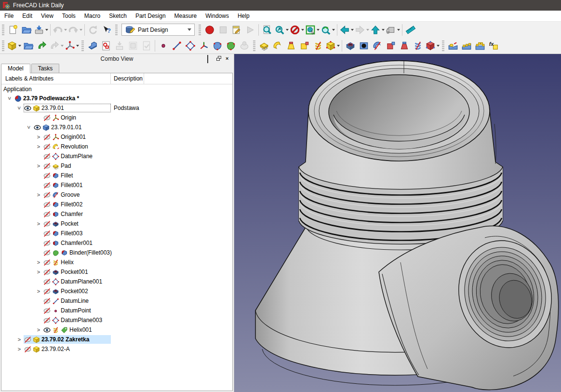 The height and width of the screenshot is (392, 561). I want to click on tree-item-pad: >Pad, so click(117, 166).